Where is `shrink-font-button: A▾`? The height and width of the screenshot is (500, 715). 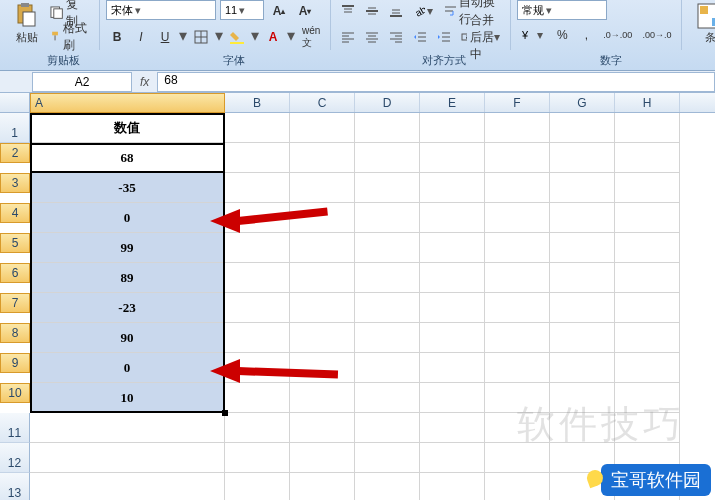 shrink-font-button: A▾ is located at coordinates (305, 11).